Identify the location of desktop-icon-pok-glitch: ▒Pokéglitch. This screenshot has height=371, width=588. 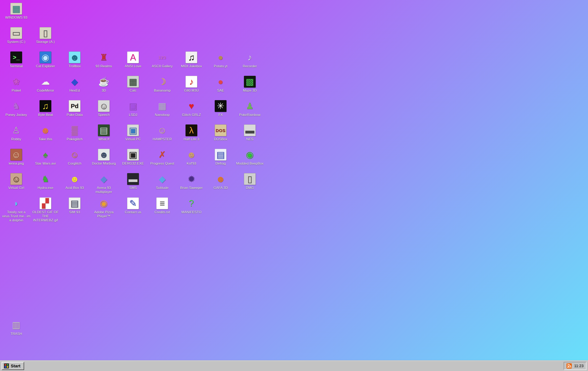
(75, 133).